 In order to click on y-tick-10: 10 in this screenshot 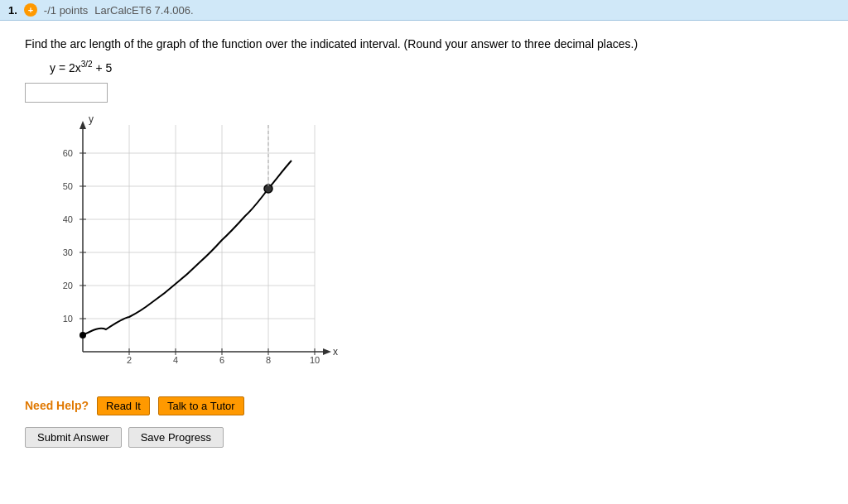, I will do `click(68, 319)`.